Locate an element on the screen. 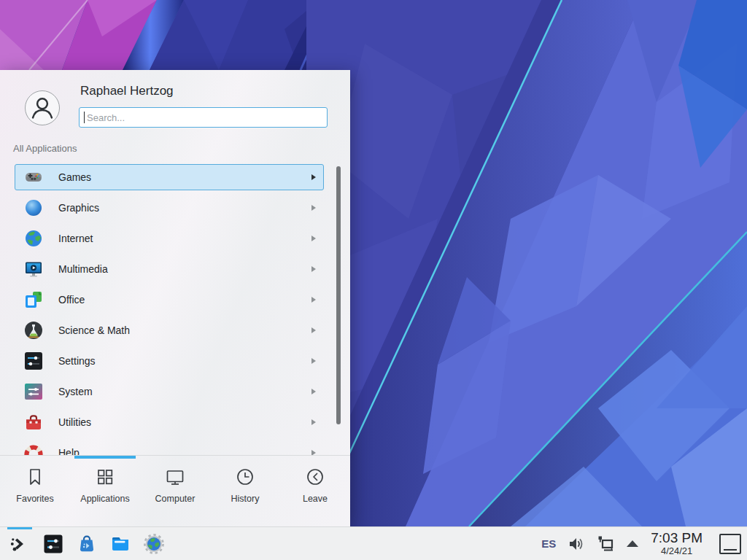  show-desktop-button is located at coordinates (730, 544).